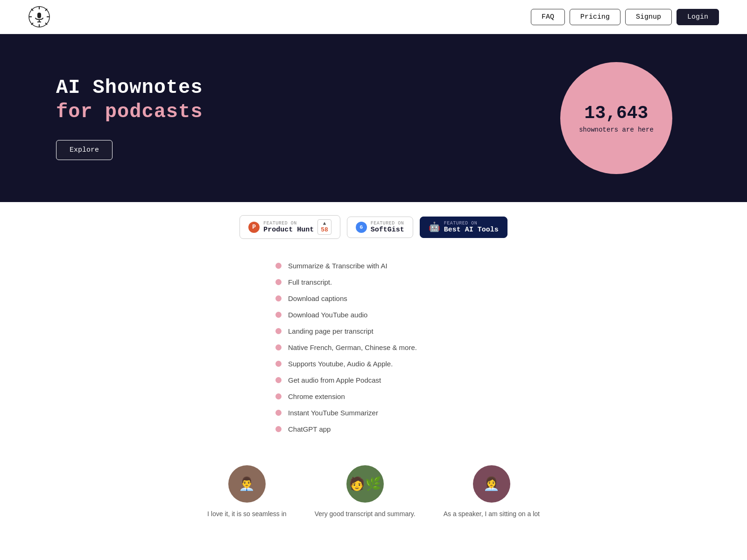 The height and width of the screenshot is (560, 747). I want to click on ph-arrow: ▲, so click(325, 224).